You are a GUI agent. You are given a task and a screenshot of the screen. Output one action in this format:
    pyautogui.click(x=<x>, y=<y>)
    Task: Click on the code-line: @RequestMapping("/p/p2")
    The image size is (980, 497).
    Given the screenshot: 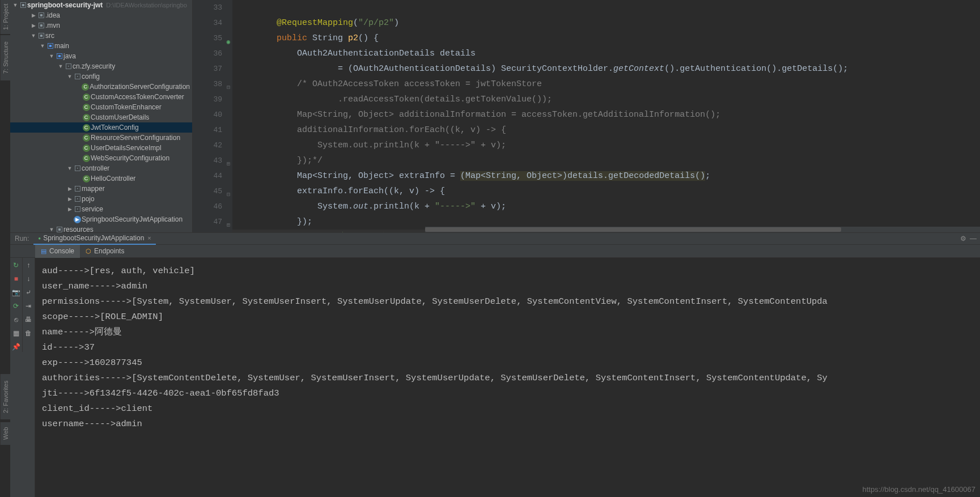 What is the action you would take?
    pyautogui.click(x=606, y=23)
    